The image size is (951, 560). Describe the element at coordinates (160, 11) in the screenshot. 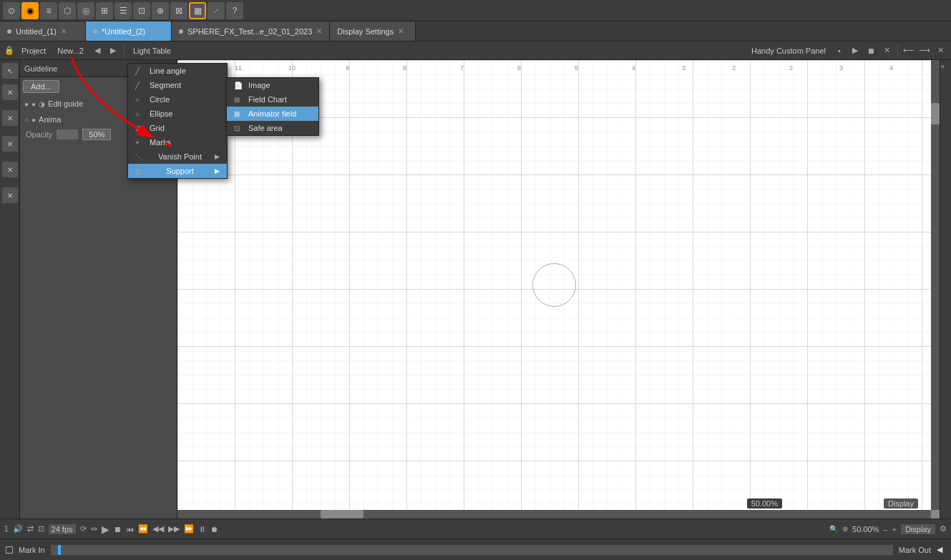

I see `toolbar-icon-9: ⊕` at that location.